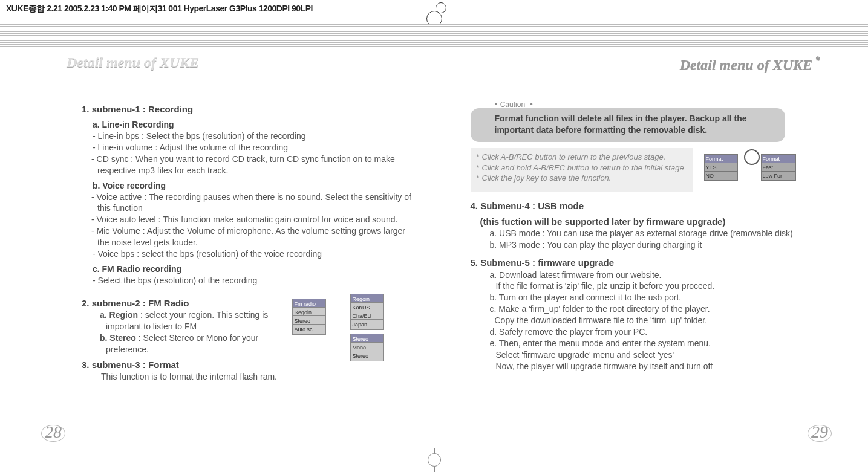  I want to click on submenu1-heading: 1. submenu-1 : Recording, so click(247, 109).